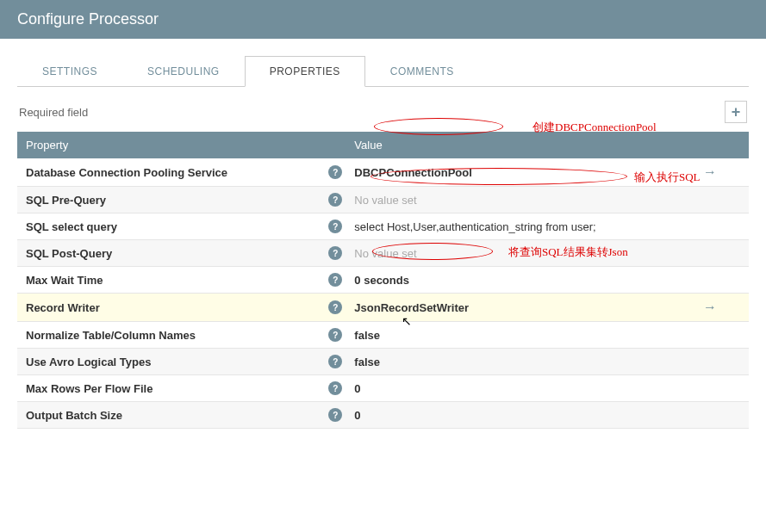 The image size is (766, 532). Describe the element at coordinates (383, 362) in the screenshot. I see `property-row: Use Avro Logical Types?false` at that location.